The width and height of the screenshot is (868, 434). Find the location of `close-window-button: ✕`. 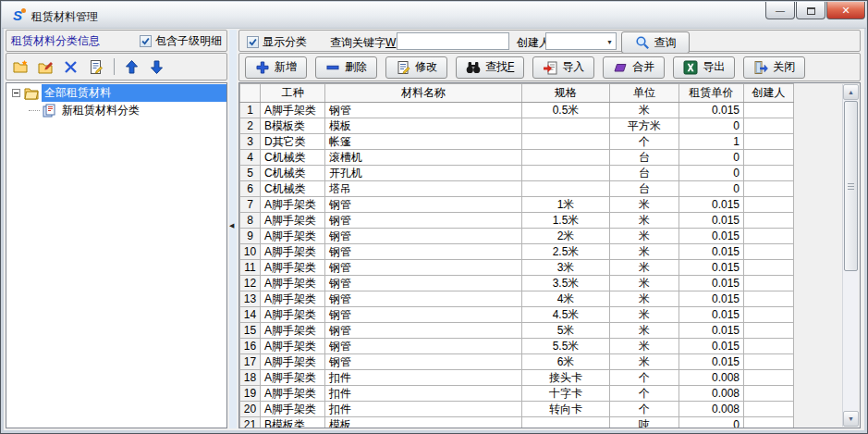

close-window-button: ✕ is located at coordinates (846, 11).